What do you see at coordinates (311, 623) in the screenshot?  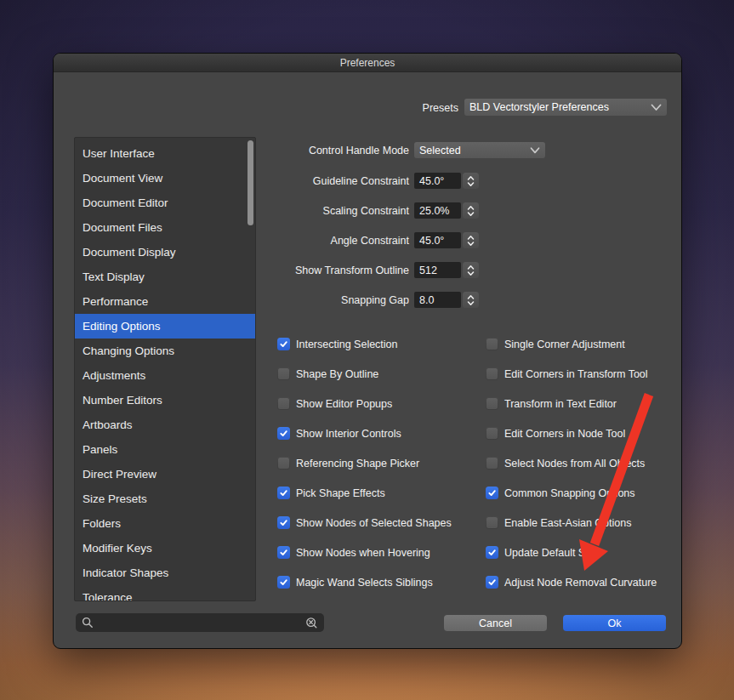 I see `clear-search-icon` at bounding box center [311, 623].